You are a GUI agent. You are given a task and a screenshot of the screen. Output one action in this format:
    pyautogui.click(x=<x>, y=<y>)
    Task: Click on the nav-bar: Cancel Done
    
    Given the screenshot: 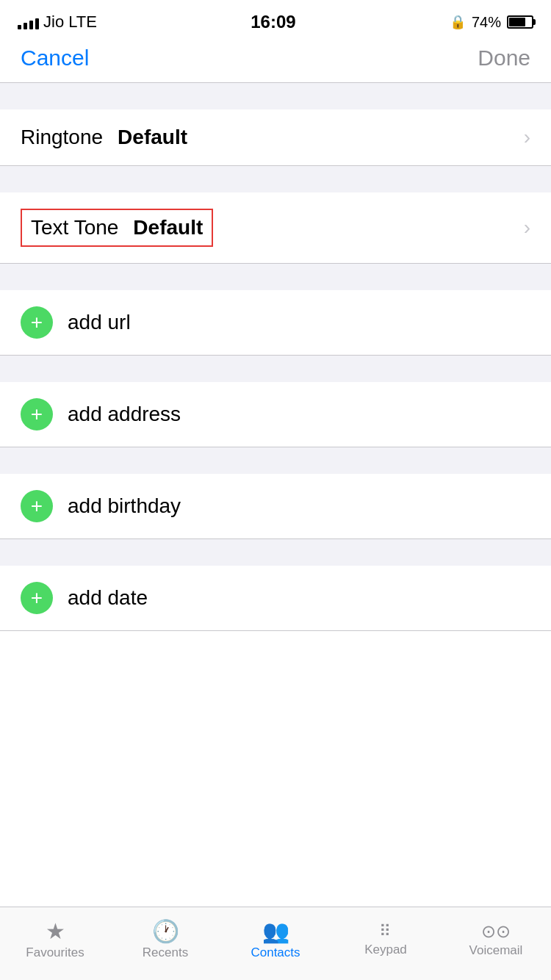 What is the action you would take?
    pyautogui.click(x=276, y=61)
    